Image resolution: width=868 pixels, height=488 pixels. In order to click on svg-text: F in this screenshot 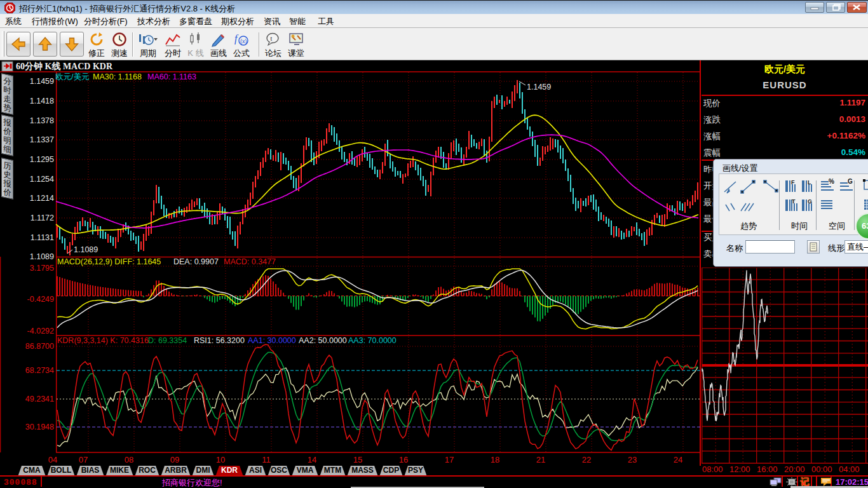, I will do `click(793, 182)`.